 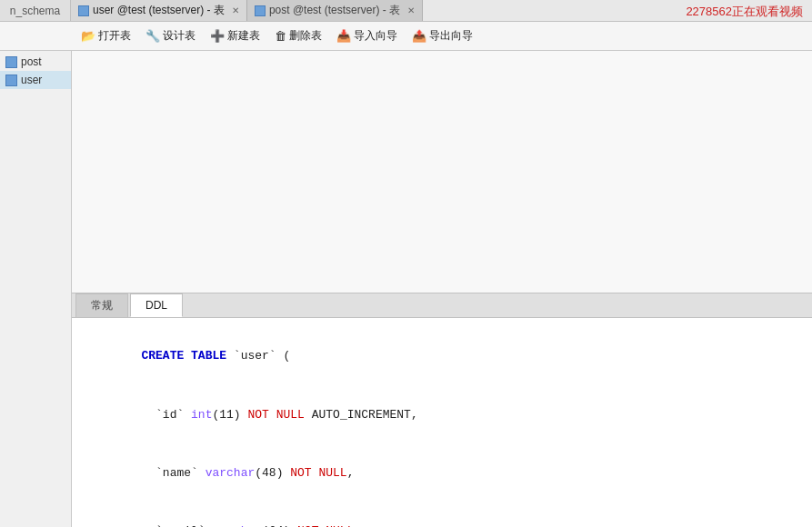 I want to click on import-button: 📥 导入向导, so click(x=367, y=36).